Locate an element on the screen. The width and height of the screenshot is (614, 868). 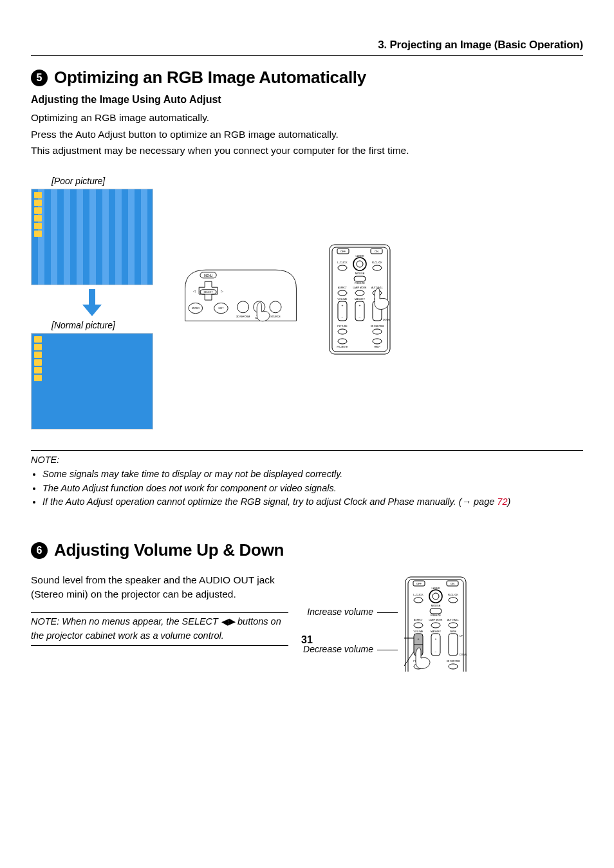
reform-label: 3D REFORM is located at coordinates (243, 317).